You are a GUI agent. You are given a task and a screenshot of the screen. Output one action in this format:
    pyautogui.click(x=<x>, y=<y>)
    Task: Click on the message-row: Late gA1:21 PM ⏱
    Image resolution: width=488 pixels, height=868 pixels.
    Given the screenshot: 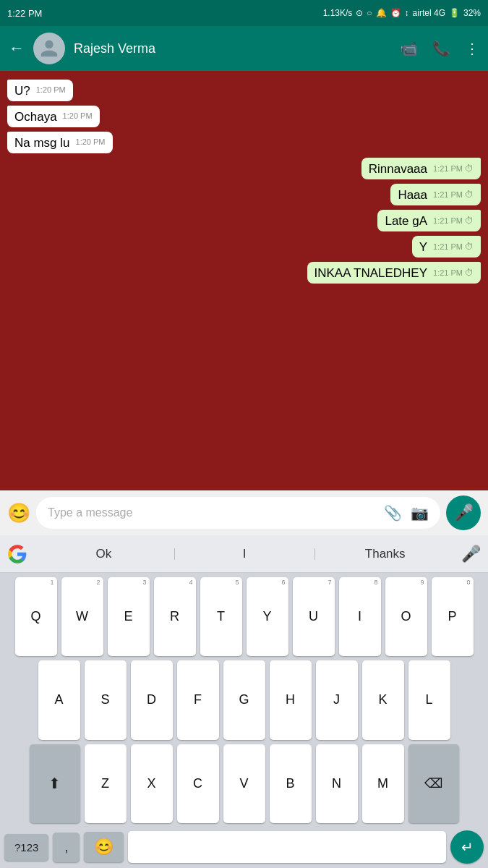 What is the action you would take?
    pyautogui.click(x=244, y=221)
    